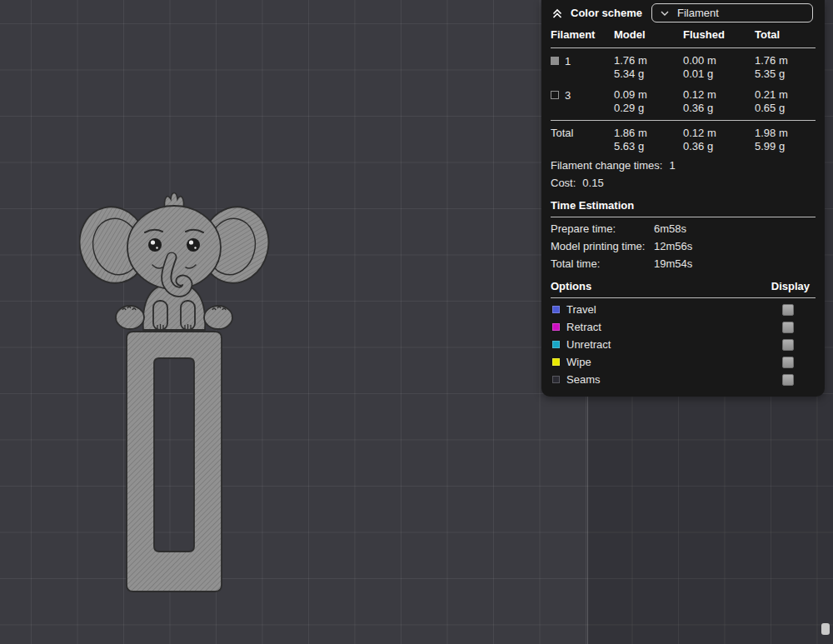  I want to click on retract-display-checkbox, so click(788, 327).